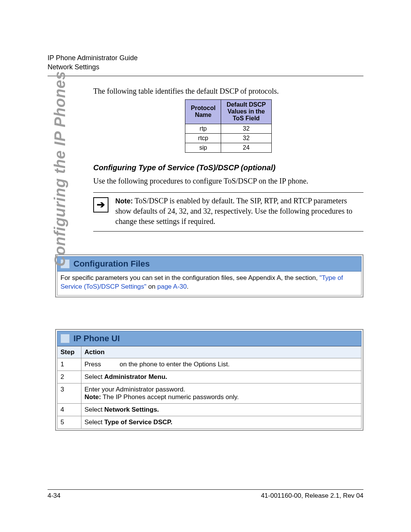 The image size is (411, 532). I want to click on dscp-cell: rtcp, so click(203, 138).